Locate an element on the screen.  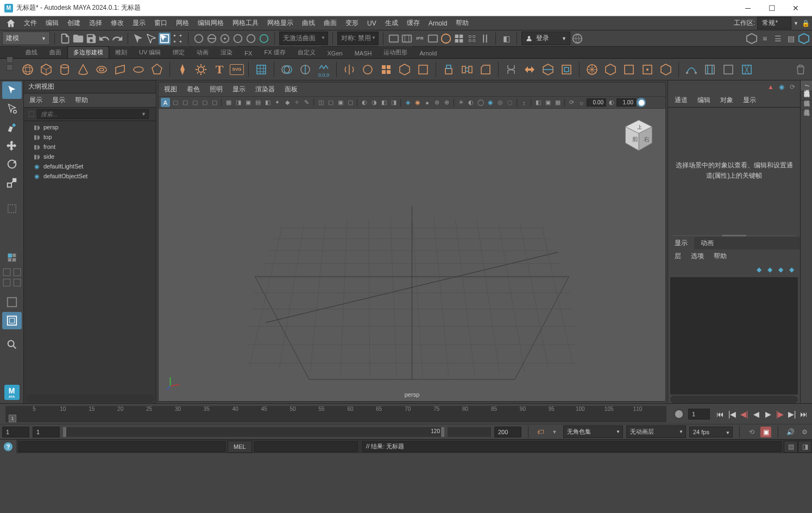
vp-xray-joints-icon: ● is located at coordinates (427, 102).